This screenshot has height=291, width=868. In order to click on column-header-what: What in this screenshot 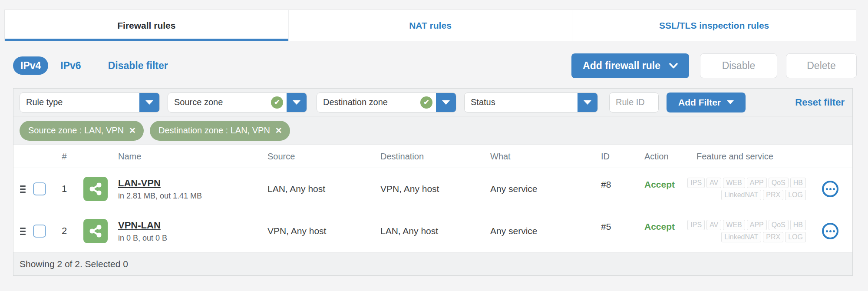, I will do `click(545, 156)`.